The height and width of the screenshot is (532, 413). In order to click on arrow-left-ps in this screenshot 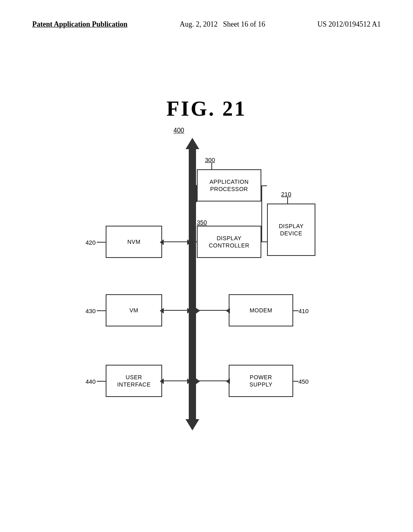, I will do `click(228, 381)`.